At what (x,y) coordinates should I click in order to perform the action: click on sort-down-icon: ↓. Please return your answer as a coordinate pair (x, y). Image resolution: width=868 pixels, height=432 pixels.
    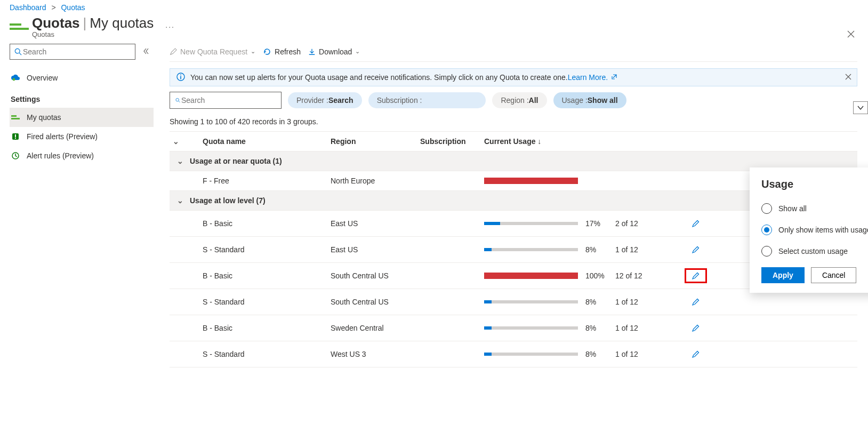
    Looking at the image, I should click on (540, 141).